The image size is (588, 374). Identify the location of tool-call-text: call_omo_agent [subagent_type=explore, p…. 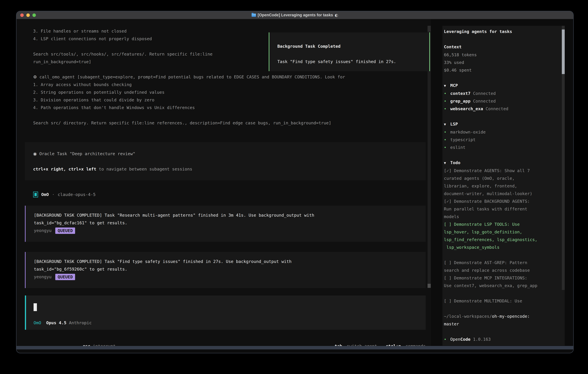
(191, 77).